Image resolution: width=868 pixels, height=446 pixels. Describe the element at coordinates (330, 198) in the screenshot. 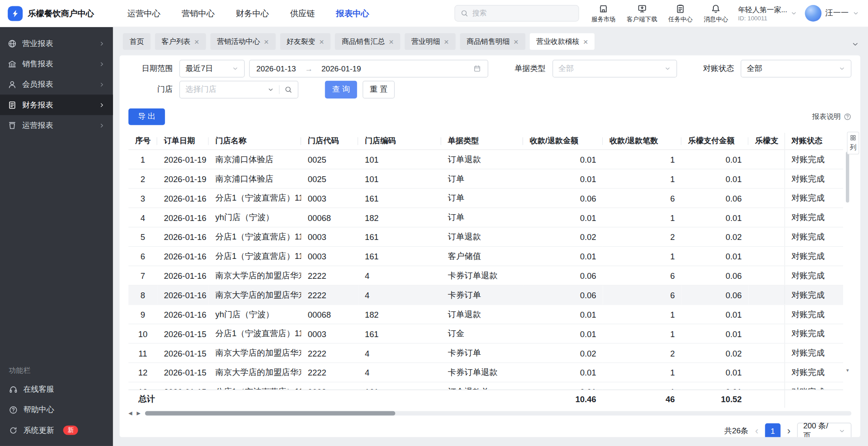

I see `cell: 0003` at that location.